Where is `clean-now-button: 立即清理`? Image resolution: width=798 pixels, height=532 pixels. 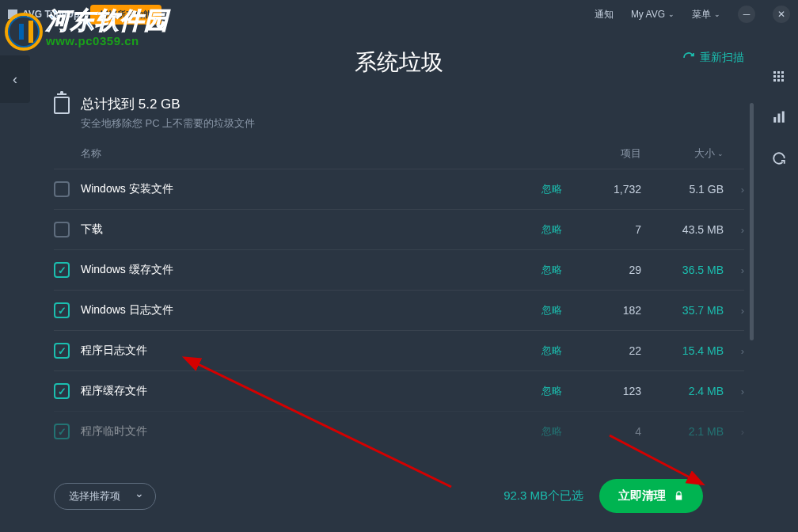 clean-now-button: 立即清理 is located at coordinates (651, 496).